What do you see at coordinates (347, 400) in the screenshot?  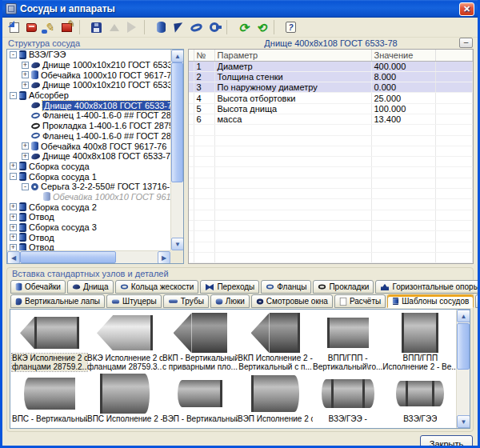 I see `gallery-item: ВЗЭ/ГЭЭ -` at bounding box center [347, 400].